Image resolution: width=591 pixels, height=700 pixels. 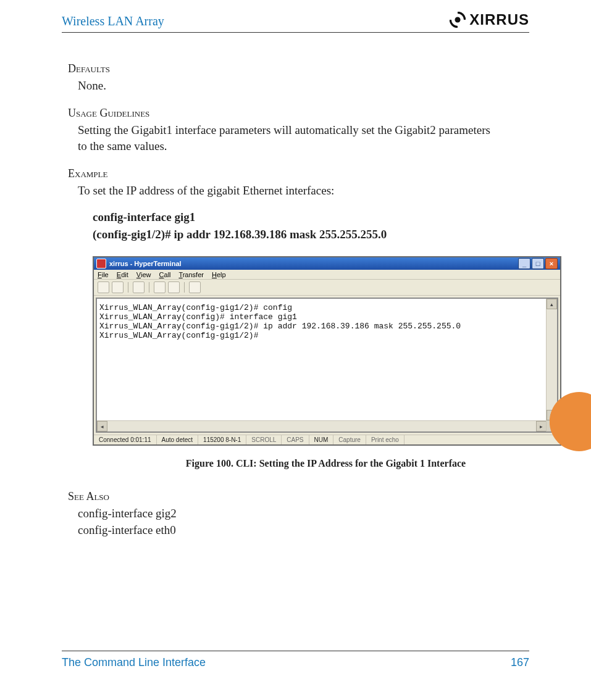 What do you see at coordinates (327, 440) in the screenshot?
I see `status-bar: Connected 0:01:11 Auto detect 115200 8-N…` at bounding box center [327, 440].